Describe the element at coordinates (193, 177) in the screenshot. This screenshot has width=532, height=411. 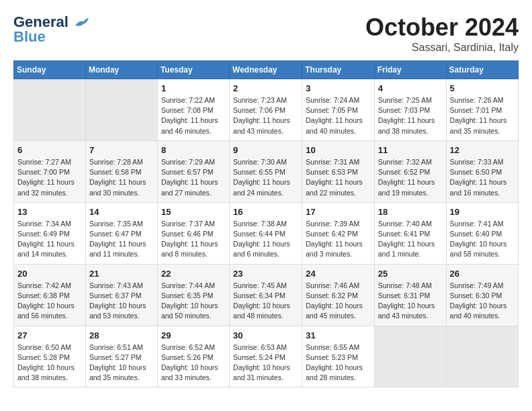
I see `day-info: Sunrise: 7:29 AMSunset: 6:57 PMDaylight:…` at that location.